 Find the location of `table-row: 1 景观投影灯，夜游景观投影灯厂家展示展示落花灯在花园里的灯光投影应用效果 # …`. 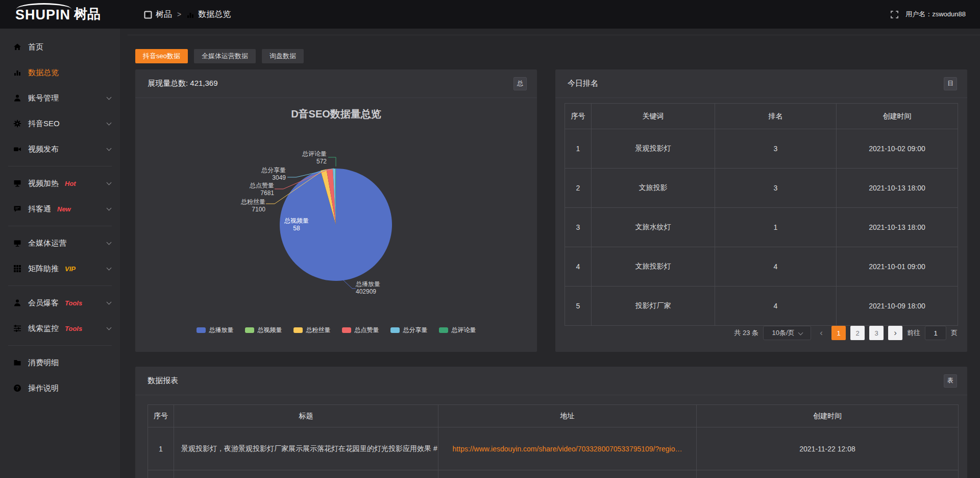

table-row: 1 景观投影灯，夜游景观投影灯厂家展示展示落花灯在花园里的灯光投影应用效果 # … is located at coordinates (553, 449).